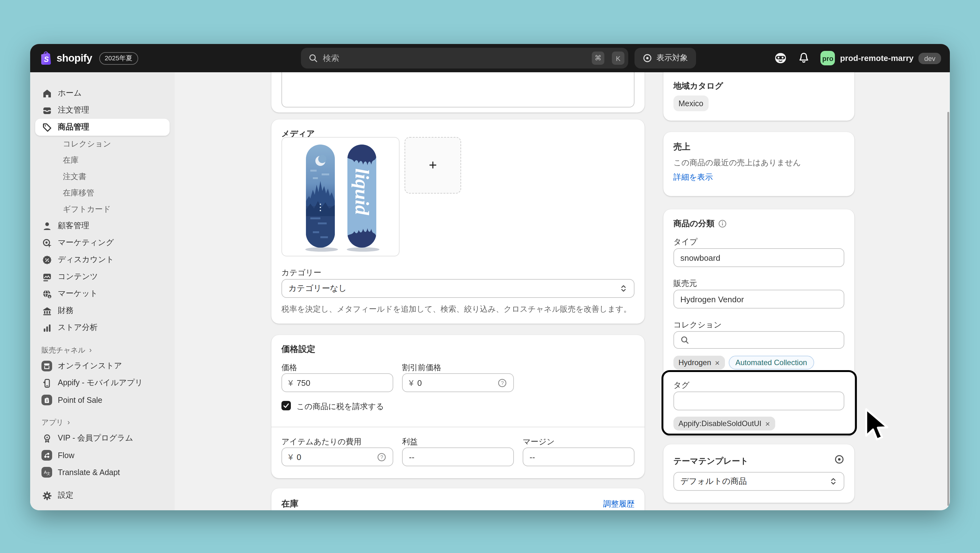 Image resolution: width=980 pixels, height=553 pixels. Describe the element at coordinates (331, 58) in the screenshot. I see `search-placeholder: 検索` at that location.